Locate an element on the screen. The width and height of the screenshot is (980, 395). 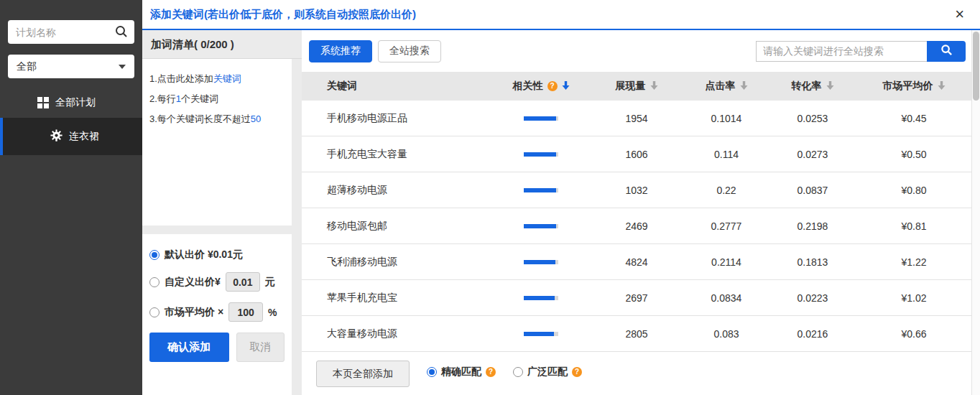
modal-titlebar: 添加关键词(若出价低于底价，则系统自动按照底价出价) × is located at coordinates (561, 15).